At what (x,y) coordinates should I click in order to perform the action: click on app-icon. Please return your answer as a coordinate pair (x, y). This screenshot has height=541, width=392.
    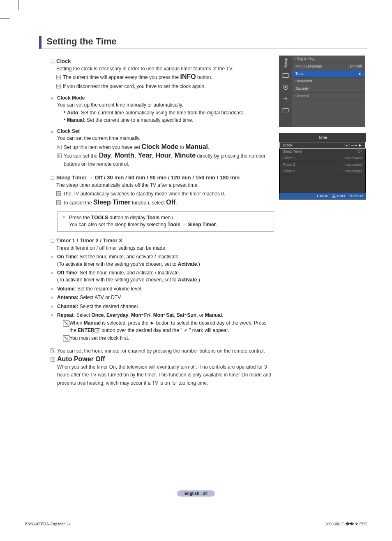
    Looking at the image, I should click on (286, 110).